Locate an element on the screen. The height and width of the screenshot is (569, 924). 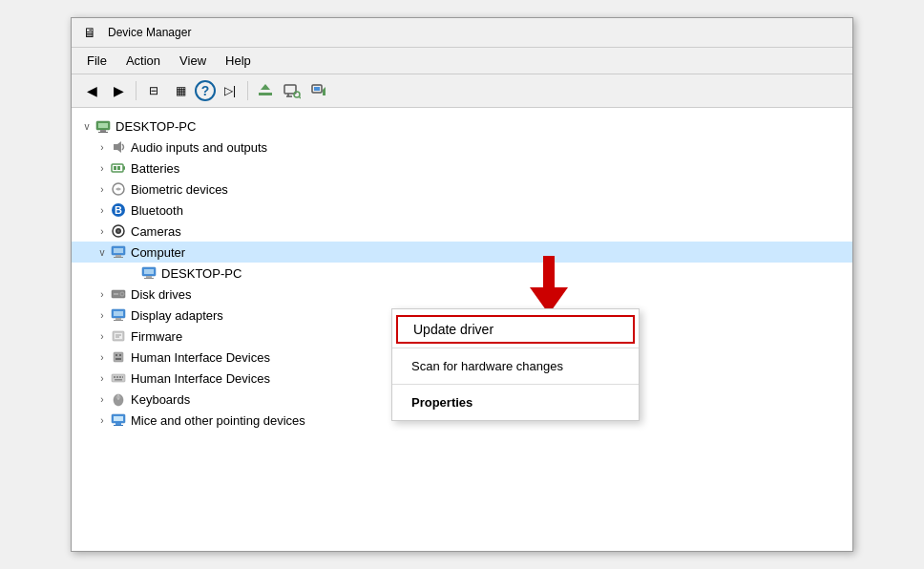
menu-action: Action is located at coordinates (143, 61).